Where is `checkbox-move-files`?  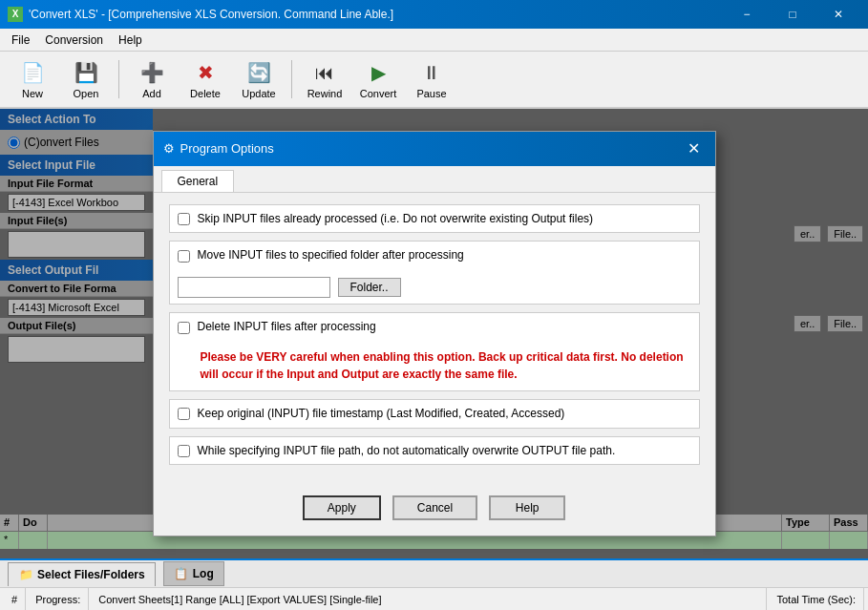
checkbox-move-files is located at coordinates (183, 256).